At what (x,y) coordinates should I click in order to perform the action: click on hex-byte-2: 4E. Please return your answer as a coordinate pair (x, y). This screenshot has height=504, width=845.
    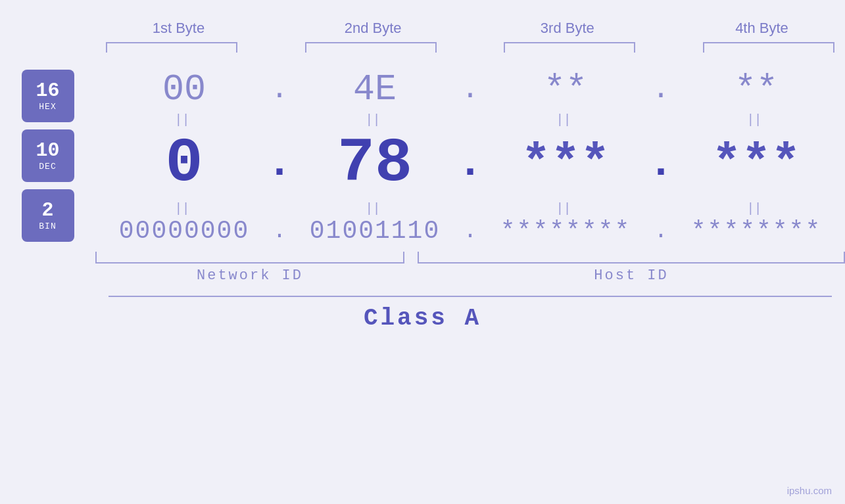
    Looking at the image, I should click on (375, 89).